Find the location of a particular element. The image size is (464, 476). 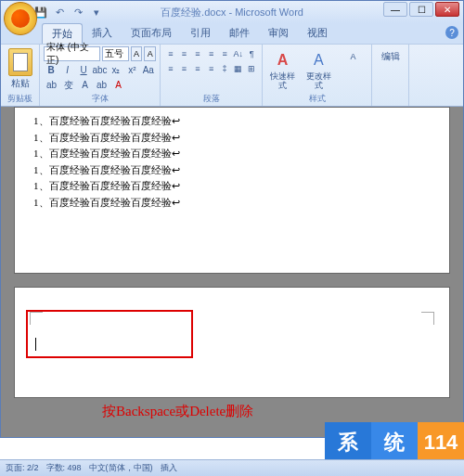

window-title: 百度经验.docx - Microsoft Word is located at coordinates (232, 13).